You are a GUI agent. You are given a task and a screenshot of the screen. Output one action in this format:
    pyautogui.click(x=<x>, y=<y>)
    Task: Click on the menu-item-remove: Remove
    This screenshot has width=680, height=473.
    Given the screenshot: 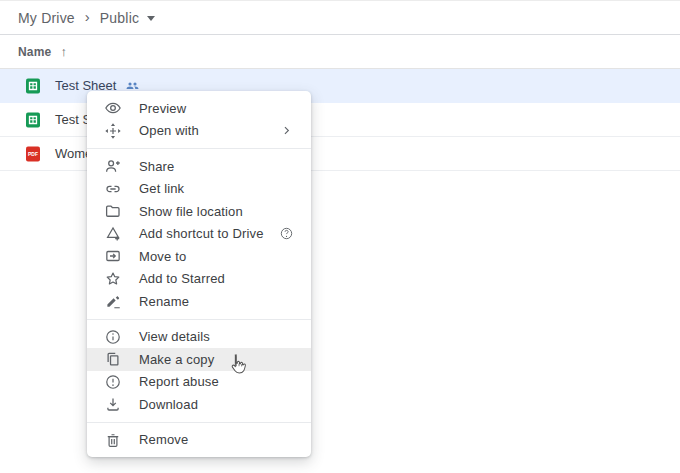 What is the action you would take?
    pyautogui.click(x=199, y=440)
    